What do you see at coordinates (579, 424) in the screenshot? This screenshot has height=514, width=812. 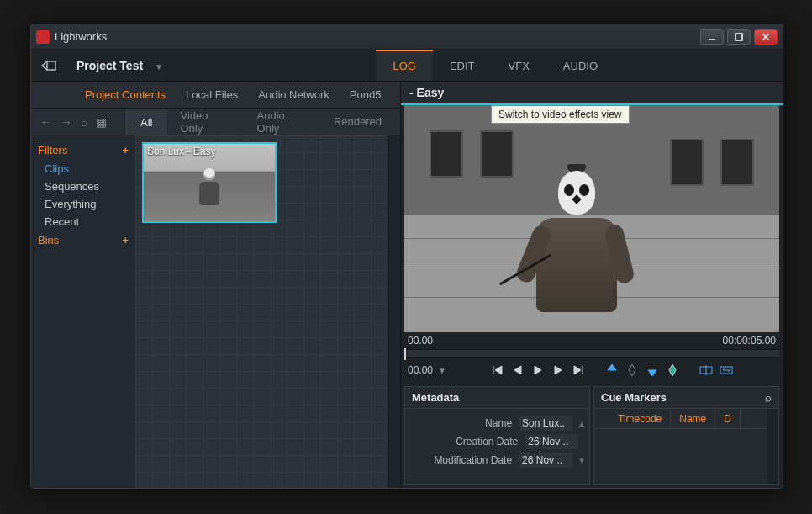 I see `scroll-up-icon: ▲` at bounding box center [579, 424].